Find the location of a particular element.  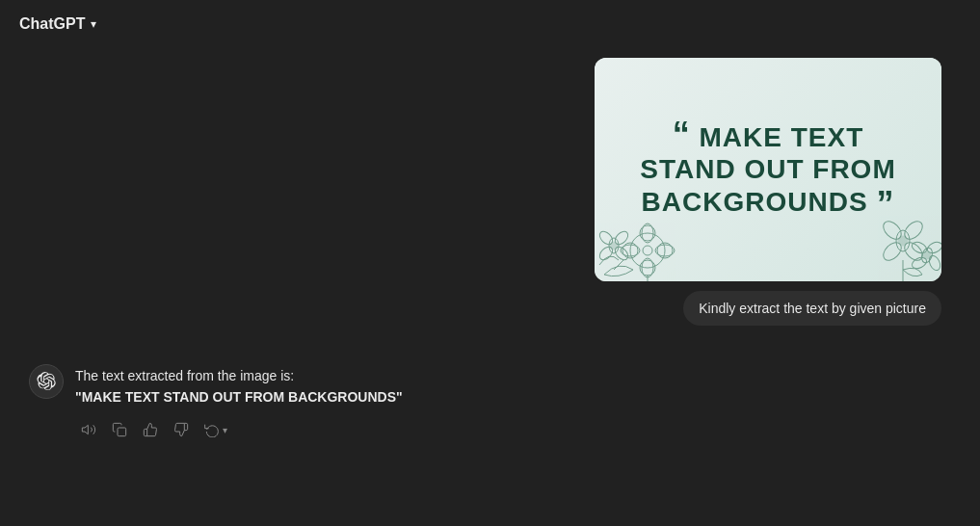

regenerate-button: ▾ is located at coordinates (216, 430).